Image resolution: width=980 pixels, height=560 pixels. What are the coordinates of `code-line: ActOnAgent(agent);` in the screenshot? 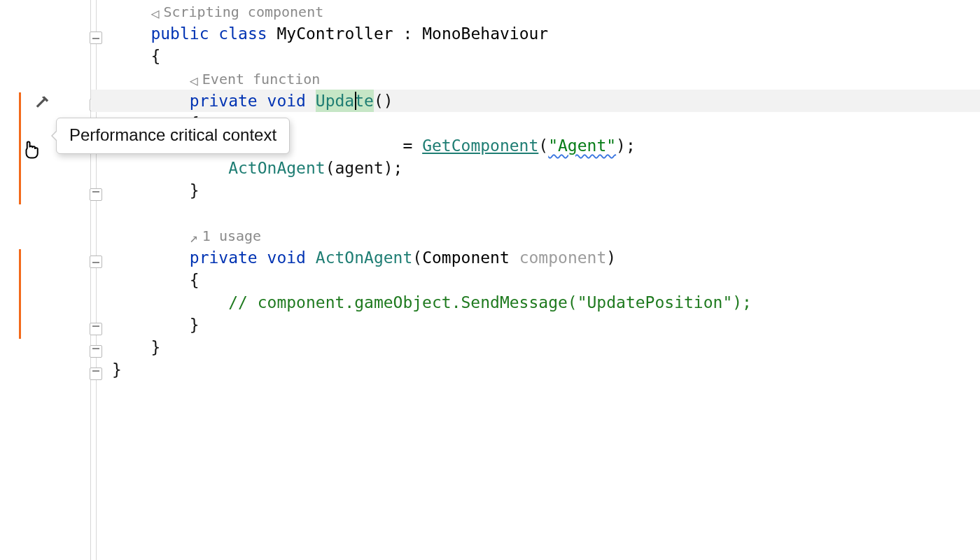 It's located at (536, 168).